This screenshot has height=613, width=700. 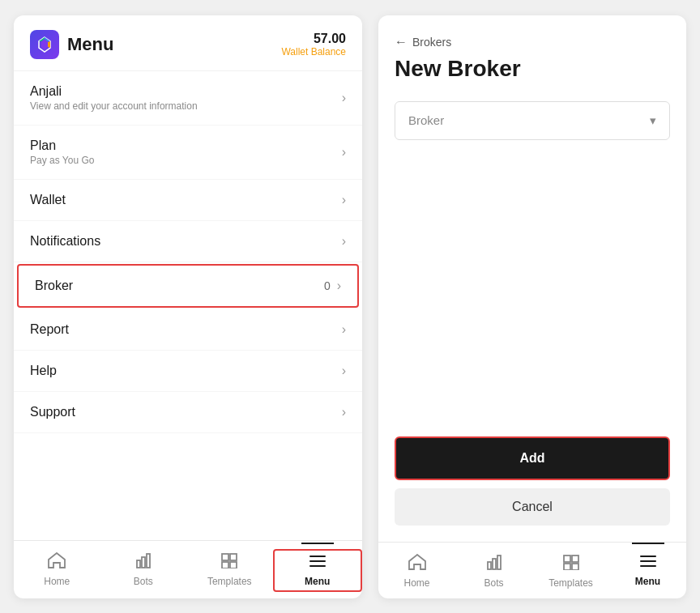 What do you see at coordinates (188, 152) in the screenshot?
I see `menu-item-plan: Plan Pay as You Go ›` at bounding box center [188, 152].